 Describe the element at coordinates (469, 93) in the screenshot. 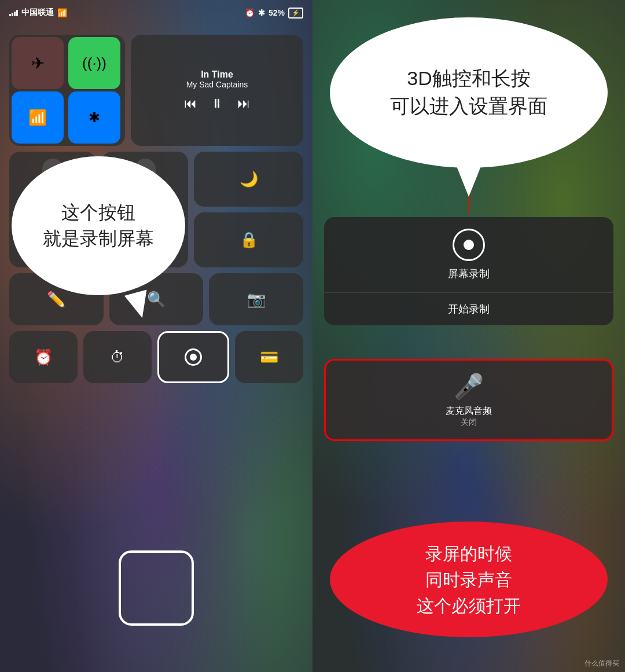

I see `speech-bubble-right: 3D触控和长按 可以进入设置界面` at that location.